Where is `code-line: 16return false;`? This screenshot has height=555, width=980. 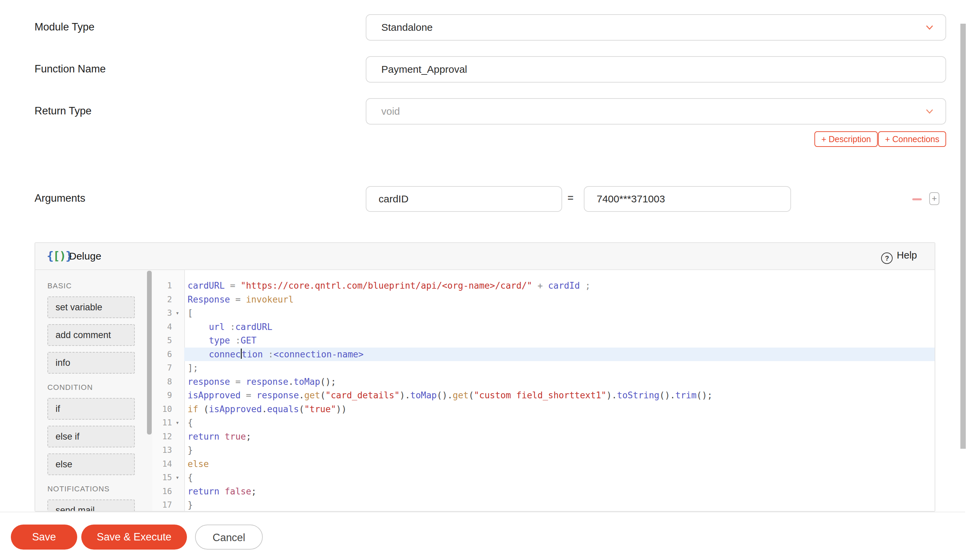
code-line: 16return false; is located at coordinates (544, 492).